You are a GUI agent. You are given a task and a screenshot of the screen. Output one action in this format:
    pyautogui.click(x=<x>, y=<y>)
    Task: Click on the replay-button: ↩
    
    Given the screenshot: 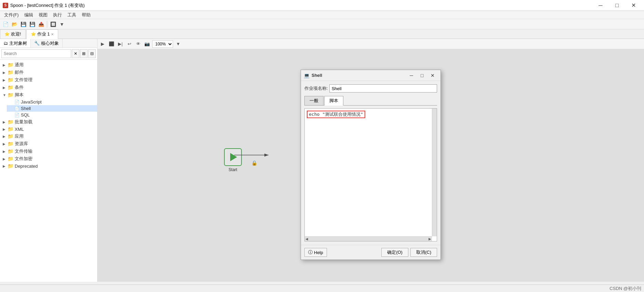 What is the action you would take?
    pyautogui.click(x=129, y=44)
    